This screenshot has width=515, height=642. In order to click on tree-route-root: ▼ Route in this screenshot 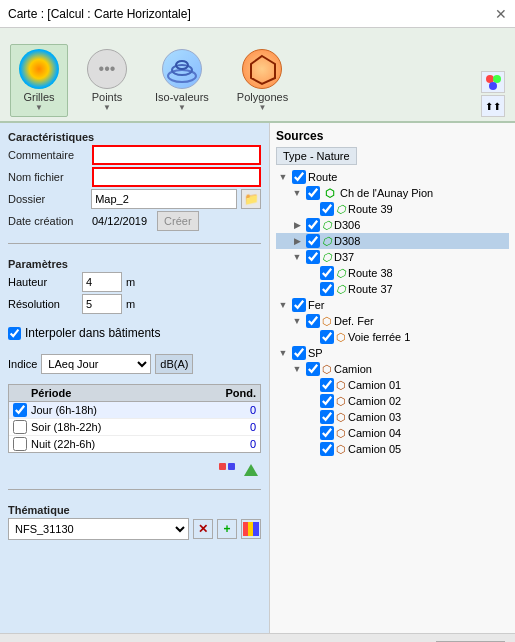, I will do `click(392, 177)`.